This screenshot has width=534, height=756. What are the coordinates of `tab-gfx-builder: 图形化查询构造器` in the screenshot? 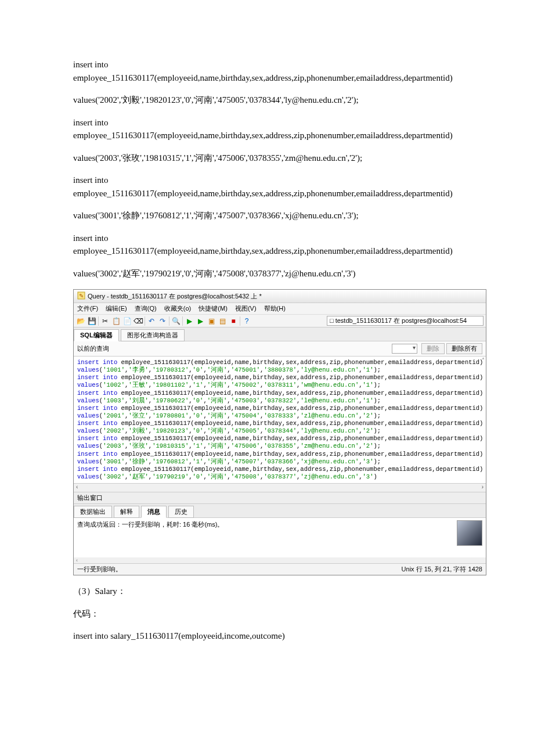 It's located at (153, 336).